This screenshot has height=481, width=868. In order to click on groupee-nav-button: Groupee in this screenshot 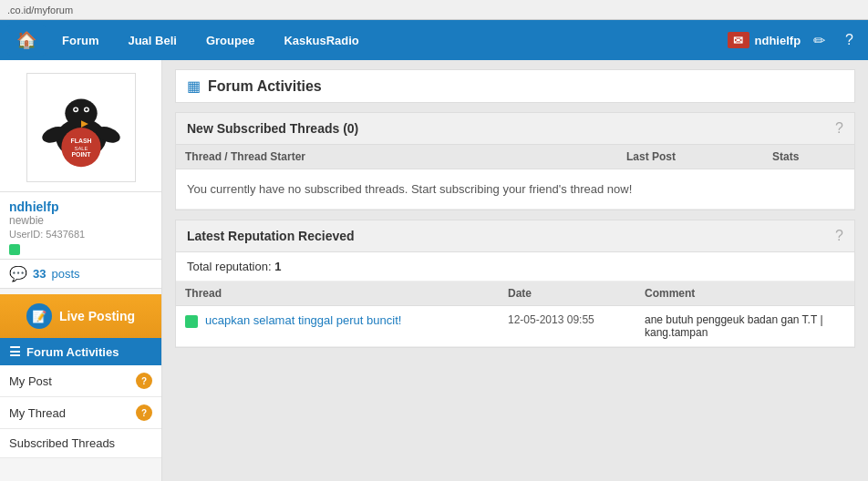, I will do `click(230, 40)`.